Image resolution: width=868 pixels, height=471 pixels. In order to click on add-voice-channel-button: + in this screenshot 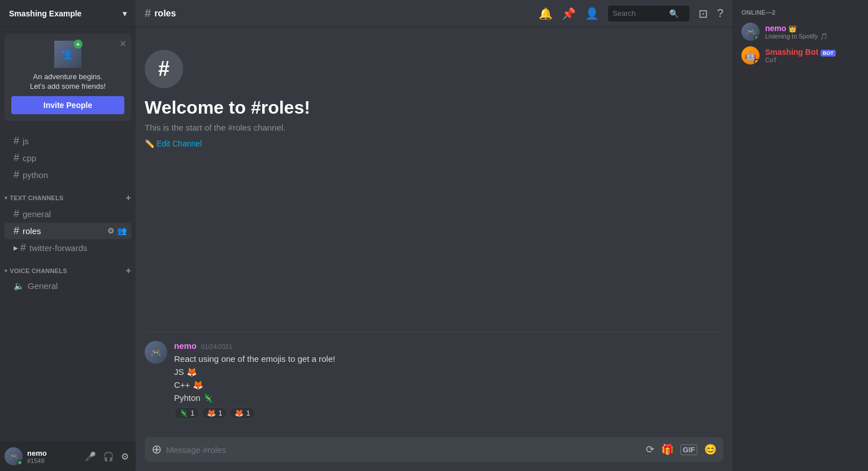, I will do `click(128, 271)`.